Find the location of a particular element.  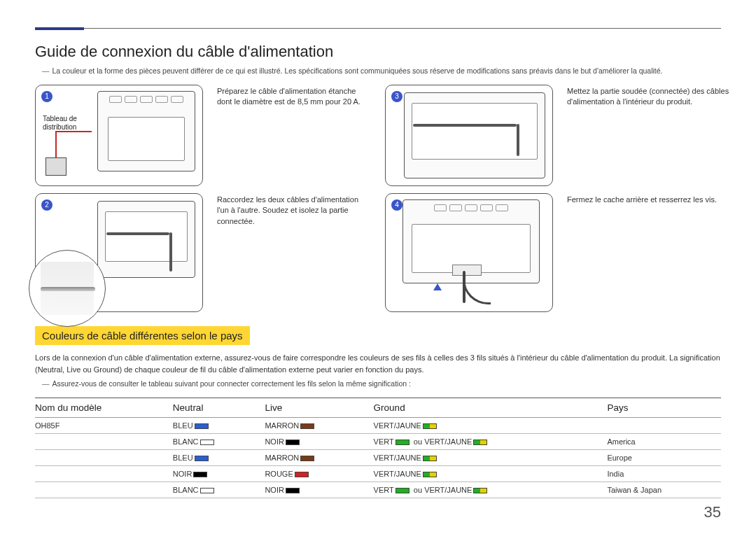

cable-colors-intro: Lors de la connexion d'un câble d'alimen… is located at coordinates (378, 364).